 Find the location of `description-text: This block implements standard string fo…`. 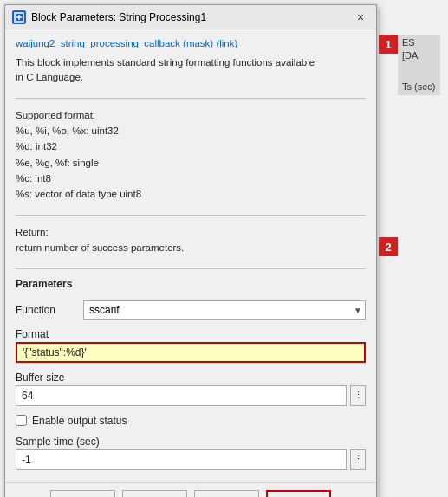

description-text: This block implements standard string fo… is located at coordinates (191, 71).